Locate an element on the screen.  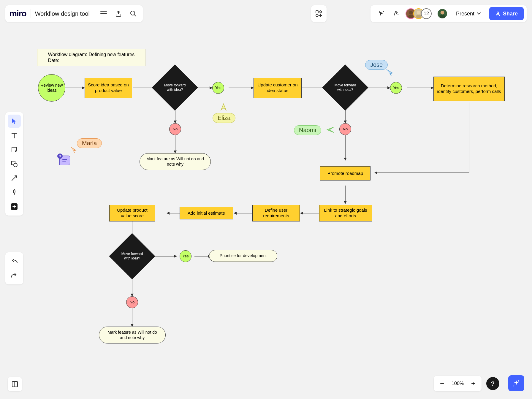
cursor-marla: Marla is located at coordinates (89, 143).